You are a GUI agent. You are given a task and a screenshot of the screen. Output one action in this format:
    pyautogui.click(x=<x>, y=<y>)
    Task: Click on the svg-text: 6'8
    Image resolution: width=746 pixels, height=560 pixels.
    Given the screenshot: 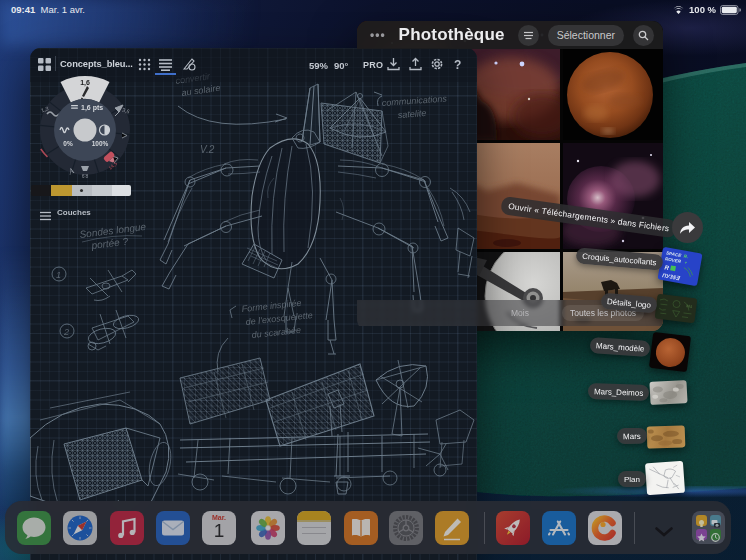 What is the action you would take?
    pyautogui.click(x=86, y=176)
    